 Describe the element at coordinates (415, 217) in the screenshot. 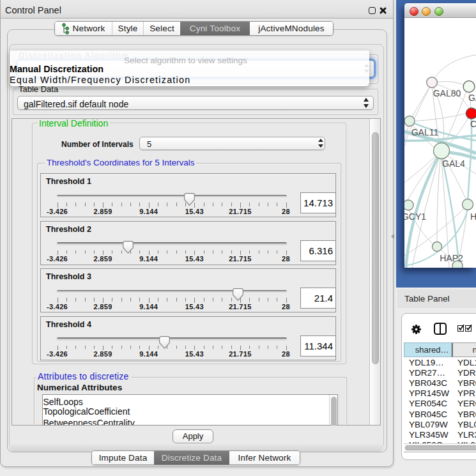

I see `svg-text: GCY1` at that location.